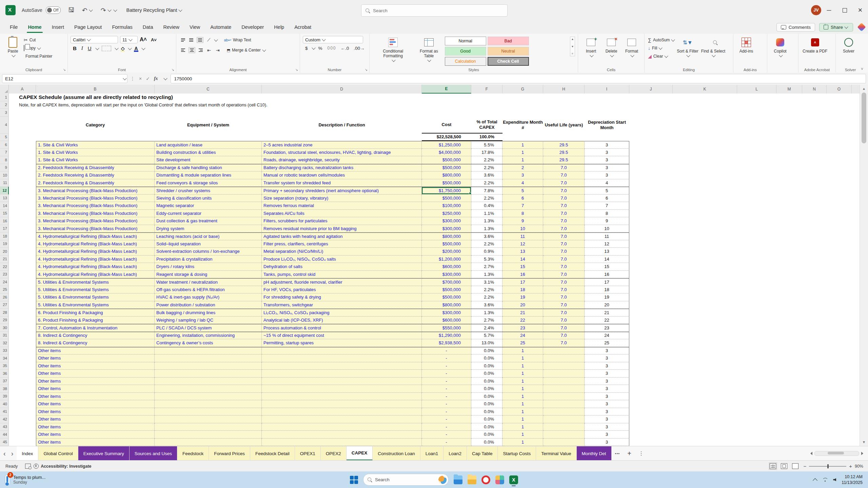 The width and height of the screenshot is (868, 488). I want to click on addins-button: Add-ins, so click(746, 45).